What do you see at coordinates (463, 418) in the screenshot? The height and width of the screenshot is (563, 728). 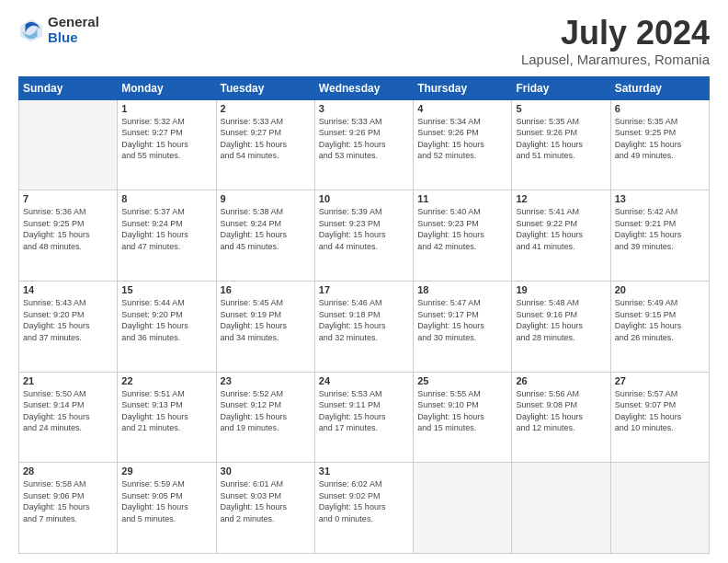 I see `calendar-cell: 25Sunrise: 5:55 AMSunset: 9:10 PMDayligh…` at bounding box center [463, 418].